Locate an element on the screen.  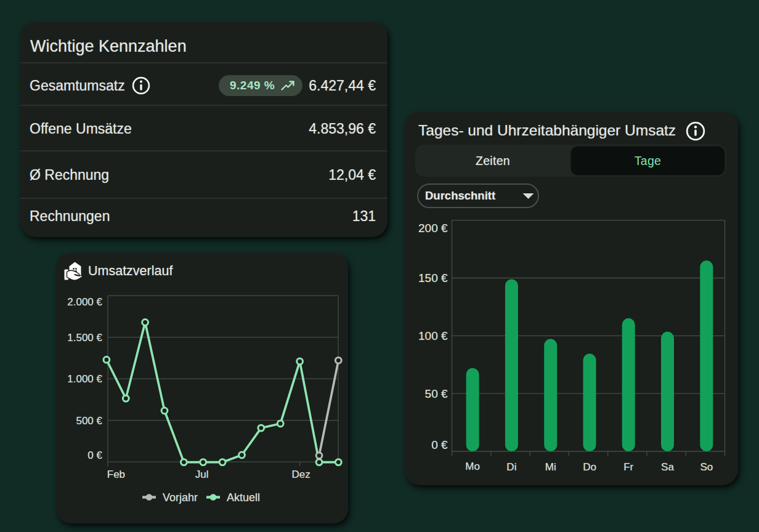
svg-text: 50 € is located at coordinates (436, 394).